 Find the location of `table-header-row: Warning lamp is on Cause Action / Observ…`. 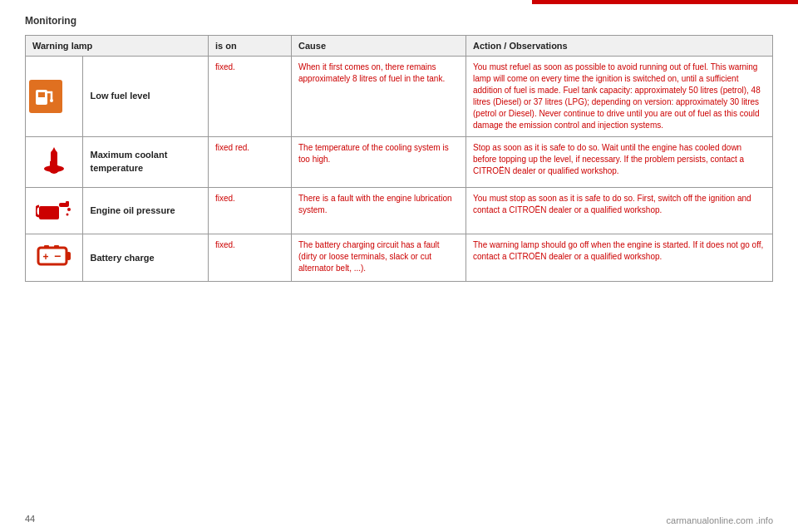

table-header-row: Warning lamp is on Cause Action / Observ… is located at coordinates (399, 47).